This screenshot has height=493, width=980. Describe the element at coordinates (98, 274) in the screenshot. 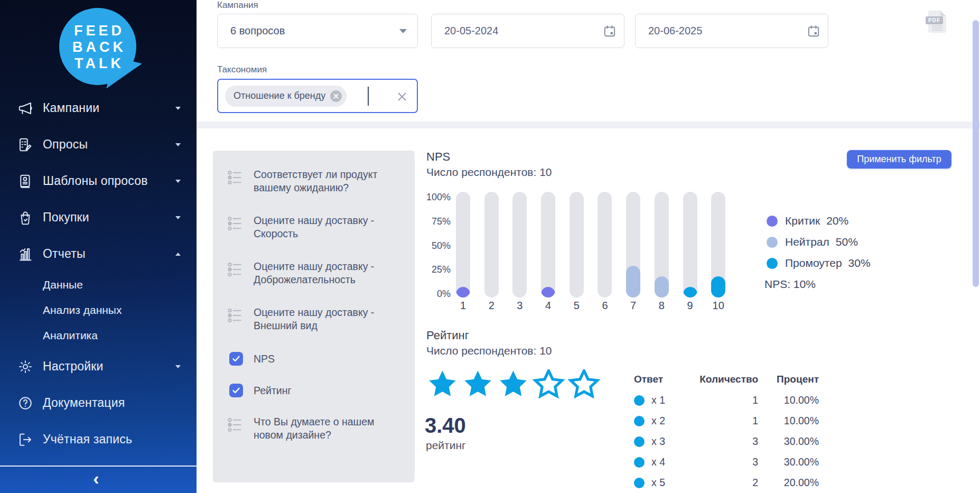

I see `sidebar-menu: КампанииОпросыШаблоны опросовПокупкиОтче…` at that location.